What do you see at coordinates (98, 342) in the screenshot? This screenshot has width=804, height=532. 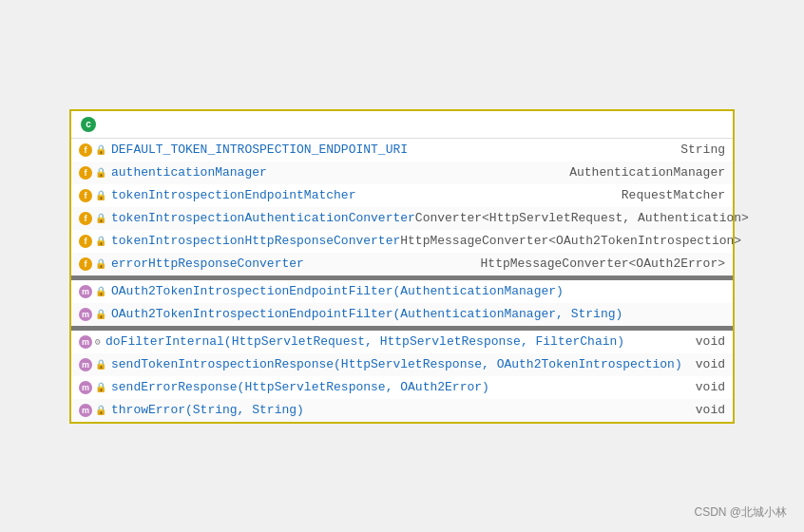 I see `gear-icon: ⚙` at bounding box center [98, 342].